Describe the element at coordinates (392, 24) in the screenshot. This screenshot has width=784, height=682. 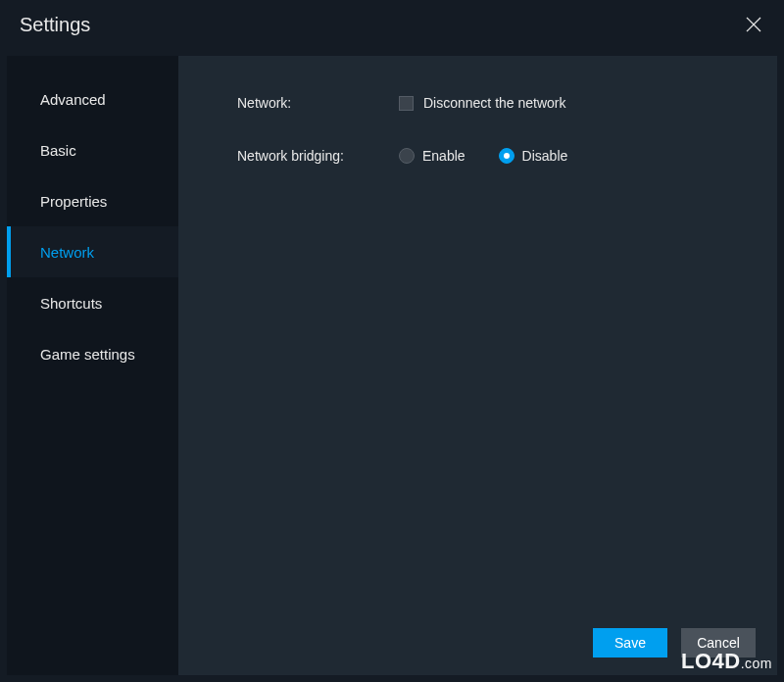
I see `titlebar: Settings` at that location.